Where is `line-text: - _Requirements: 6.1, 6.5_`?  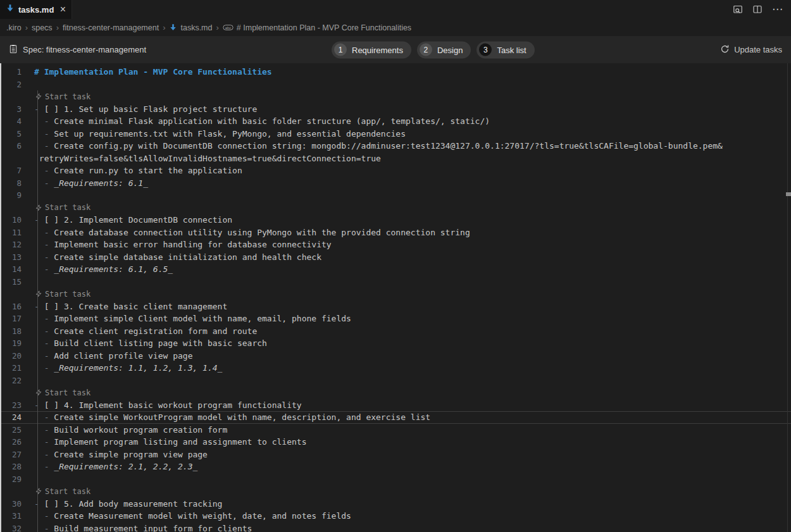 line-text: - _Requirements: 6.1, 6.5_ is located at coordinates (104, 269).